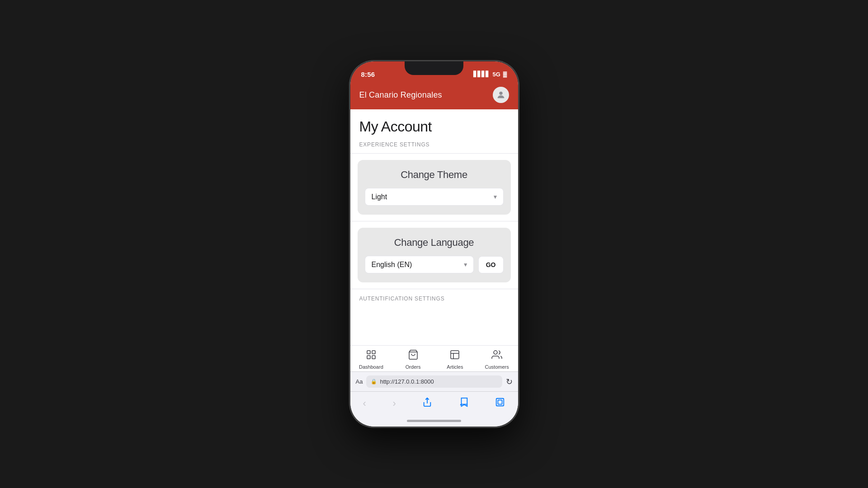 The height and width of the screenshot is (488, 868). Describe the element at coordinates (497, 360) in the screenshot. I see `nav-item-customers: Customers` at that location.